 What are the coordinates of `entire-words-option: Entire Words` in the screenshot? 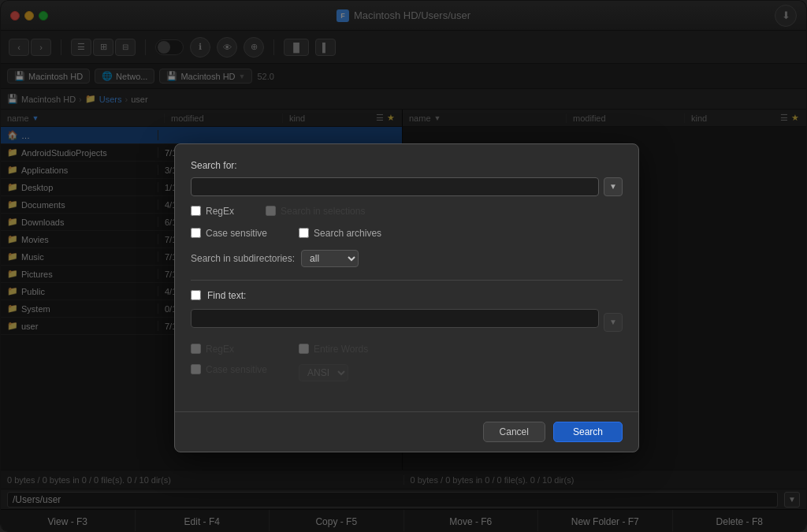 It's located at (333, 349).